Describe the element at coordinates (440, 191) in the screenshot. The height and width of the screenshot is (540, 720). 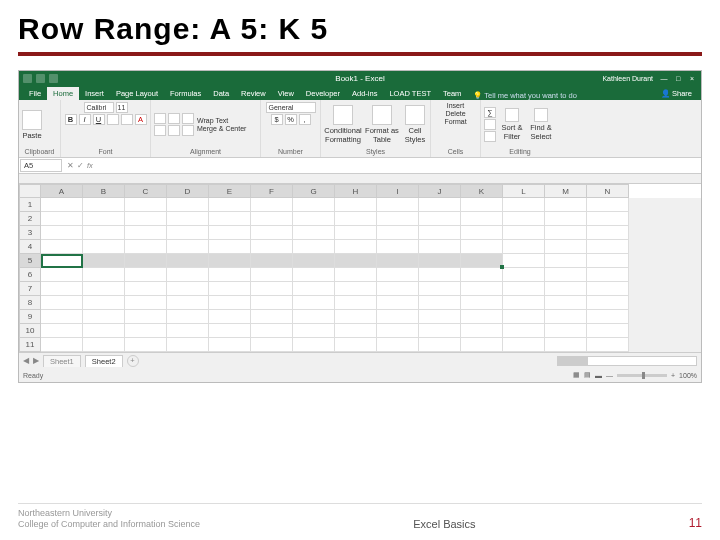
I see `column-header: J` at that location.